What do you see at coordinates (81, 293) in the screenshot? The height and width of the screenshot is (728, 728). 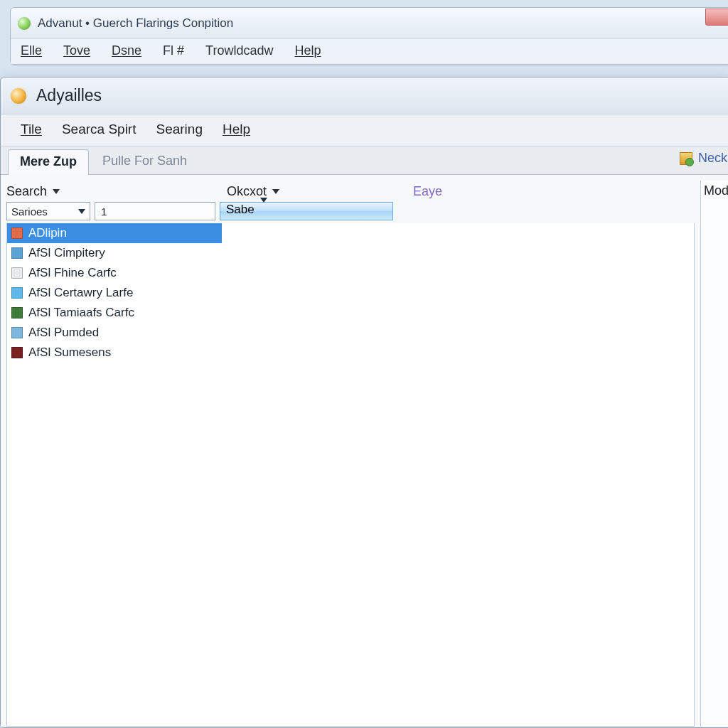 I see `list-item-label: AfSl Certawry Larfe` at bounding box center [81, 293].